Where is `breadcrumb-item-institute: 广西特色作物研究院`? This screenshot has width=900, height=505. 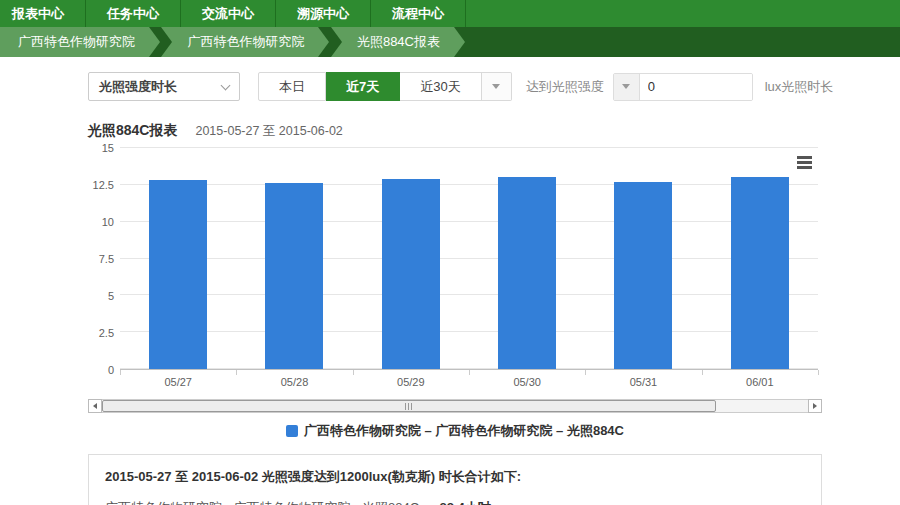
breadcrumb-item-institute: 广西特色作物研究院 is located at coordinates (74, 42).